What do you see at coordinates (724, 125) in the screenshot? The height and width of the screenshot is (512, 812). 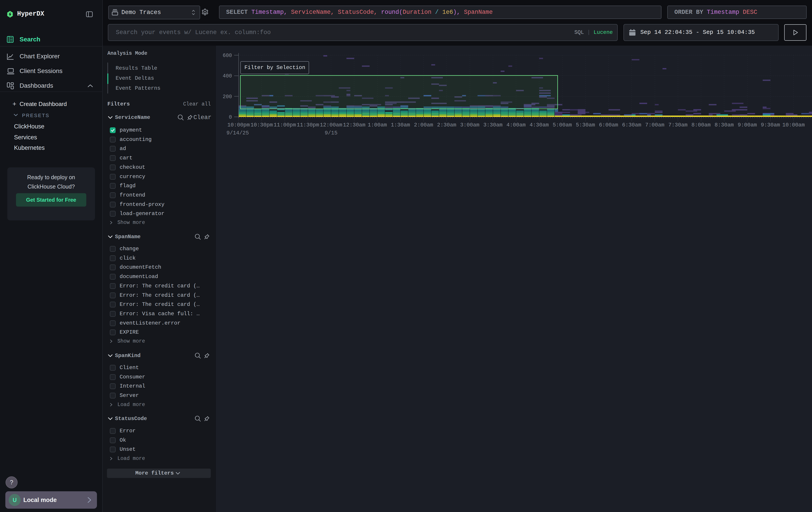 I see `svg-text: 8:30am` at bounding box center [724, 125].